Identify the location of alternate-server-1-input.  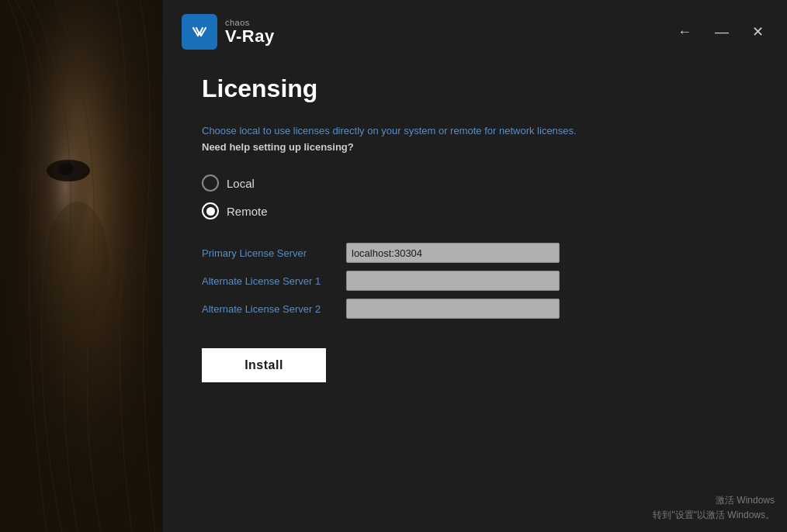
(453, 281).